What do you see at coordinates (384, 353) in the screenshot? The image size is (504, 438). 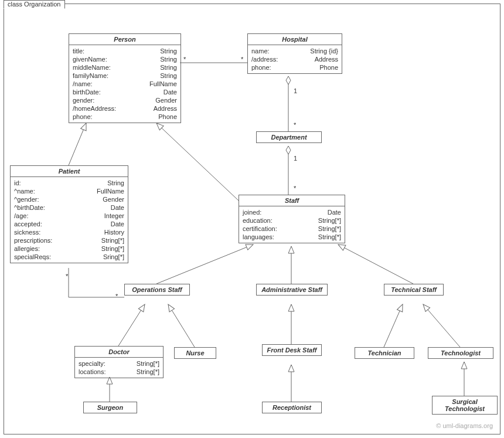 I see `class-technician: Technician` at bounding box center [384, 353].